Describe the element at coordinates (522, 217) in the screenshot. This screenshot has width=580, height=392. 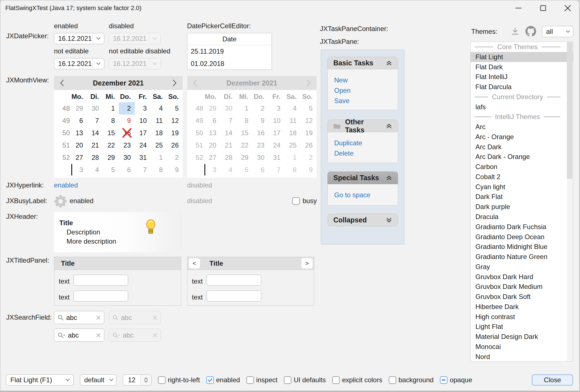
I see `theme-list-item: Dracula` at that location.